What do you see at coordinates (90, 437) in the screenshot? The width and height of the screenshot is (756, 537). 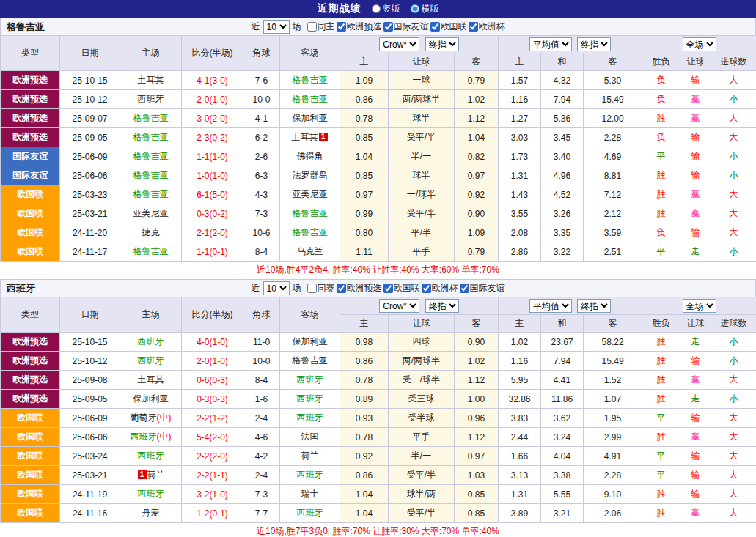 I see `cell-date: 25-06-06` at bounding box center [90, 437].